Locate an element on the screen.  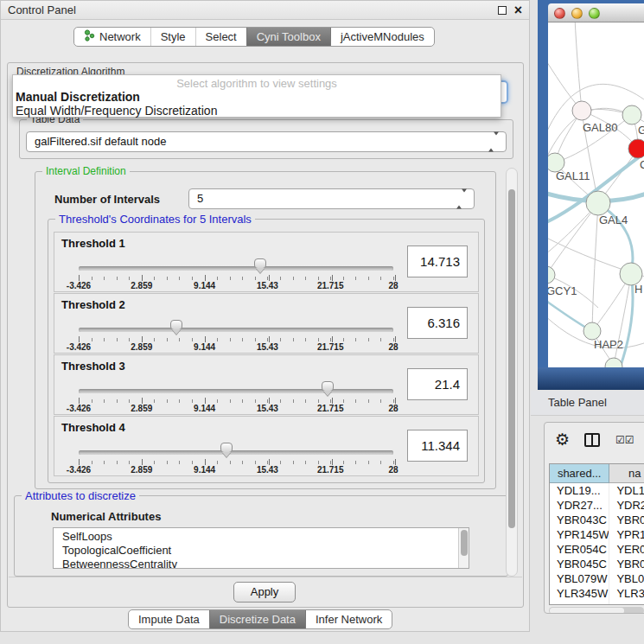
table-row: YDL19...YDL19... is located at coordinates (596, 491).